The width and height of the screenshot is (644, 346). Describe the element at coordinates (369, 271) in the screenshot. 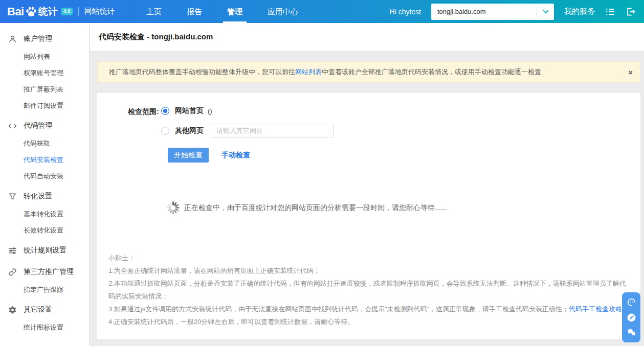

I see `tips-line-1: 1.为全面正确统计网站流量，请在网站的所有页面上正确安装统计代码；` at that location.